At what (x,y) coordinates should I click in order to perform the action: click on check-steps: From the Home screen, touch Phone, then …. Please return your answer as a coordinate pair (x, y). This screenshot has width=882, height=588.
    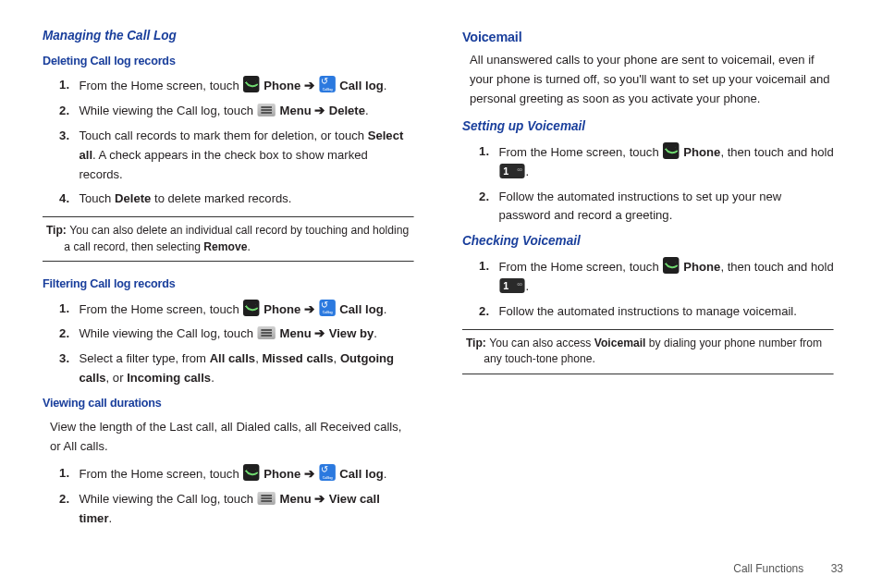
    Looking at the image, I should click on (654, 289).